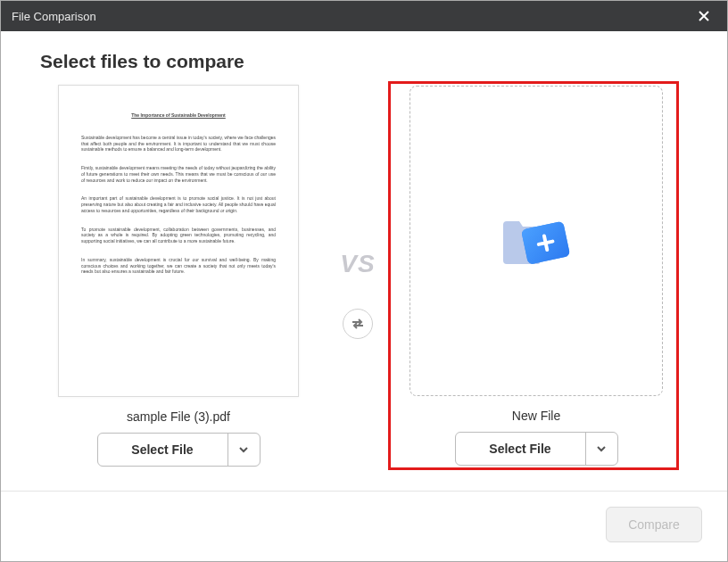 The height and width of the screenshot is (562, 728). Describe the element at coordinates (178, 450) in the screenshot. I see `left-select-file-group: Select File` at that location.